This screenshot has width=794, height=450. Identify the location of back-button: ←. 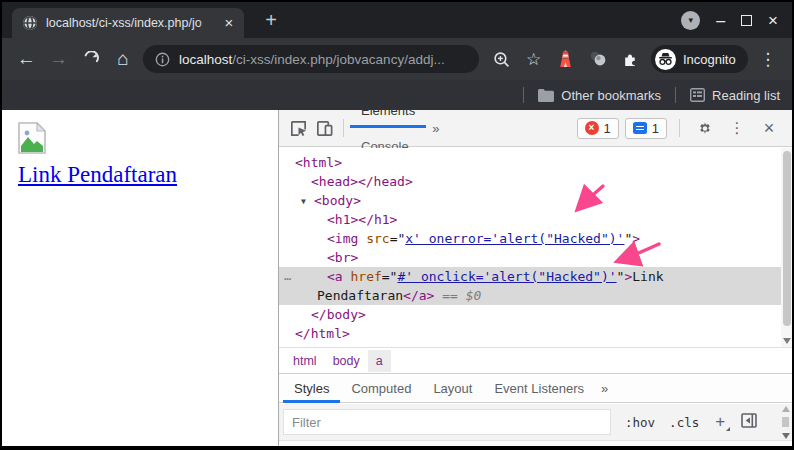
(26, 59).